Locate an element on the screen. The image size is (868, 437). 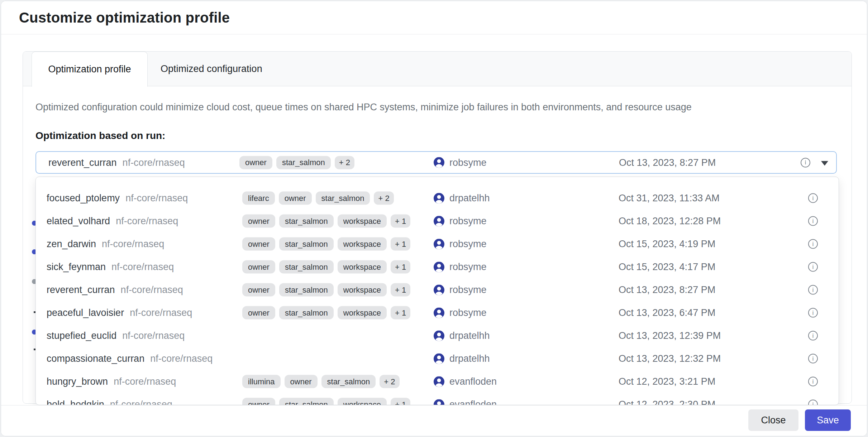
run-option: elated_volhard nf-core/rnaseq ownerstar_… is located at coordinates (437, 221).